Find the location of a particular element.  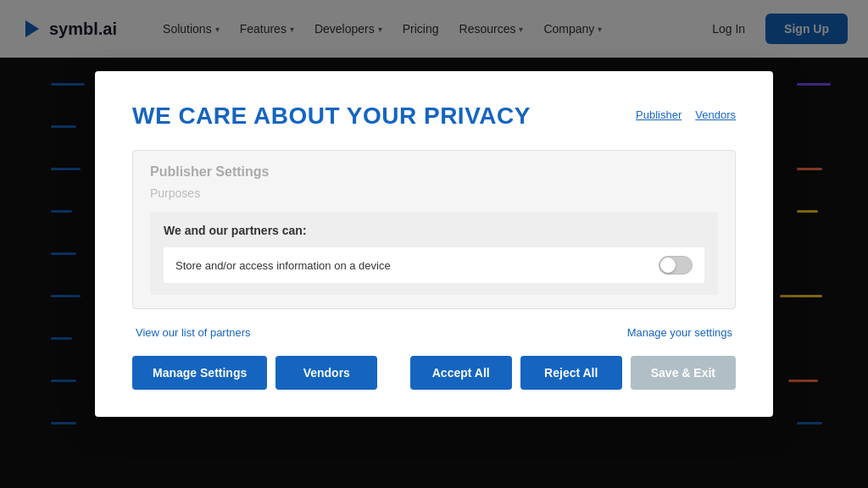

tab-publisher: Publisher is located at coordinates (659, 115).